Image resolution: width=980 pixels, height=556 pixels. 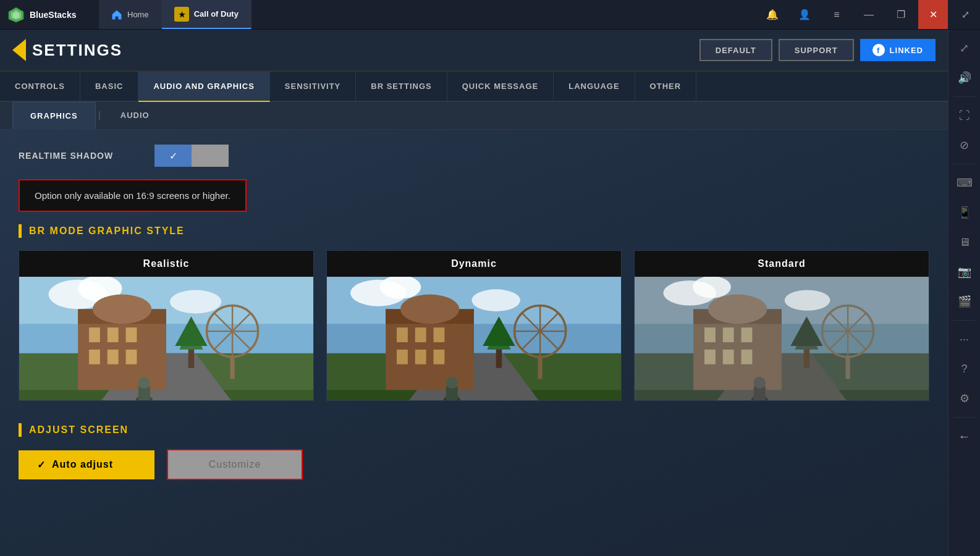 What do you see at coordinates (965, 436) in the screenshot?
I see `sidebar-back-icon: ←` at bounding box center [965, 436].